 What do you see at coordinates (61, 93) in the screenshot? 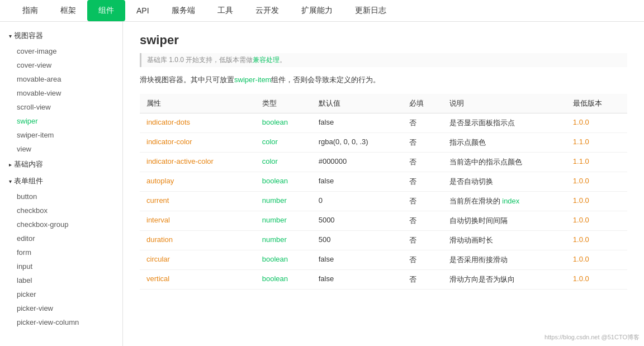
I see `sidebar-item-movable-view: movable-view` at bounding box center [61, 93].